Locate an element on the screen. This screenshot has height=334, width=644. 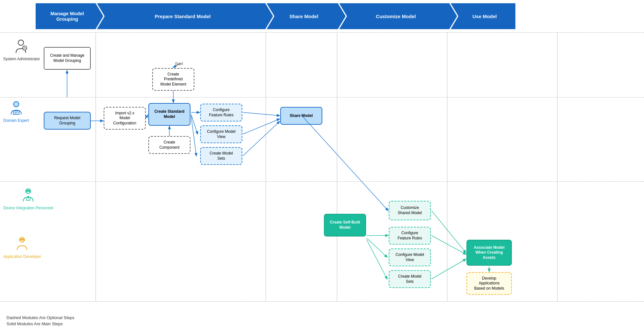
actor-system-admin-label: System Administrator is located at coordinates (21, 59).